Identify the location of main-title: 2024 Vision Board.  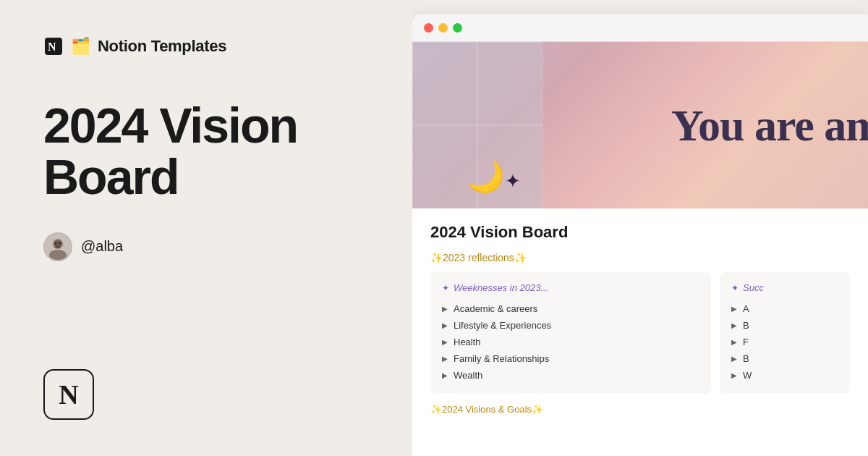
(206, 152).